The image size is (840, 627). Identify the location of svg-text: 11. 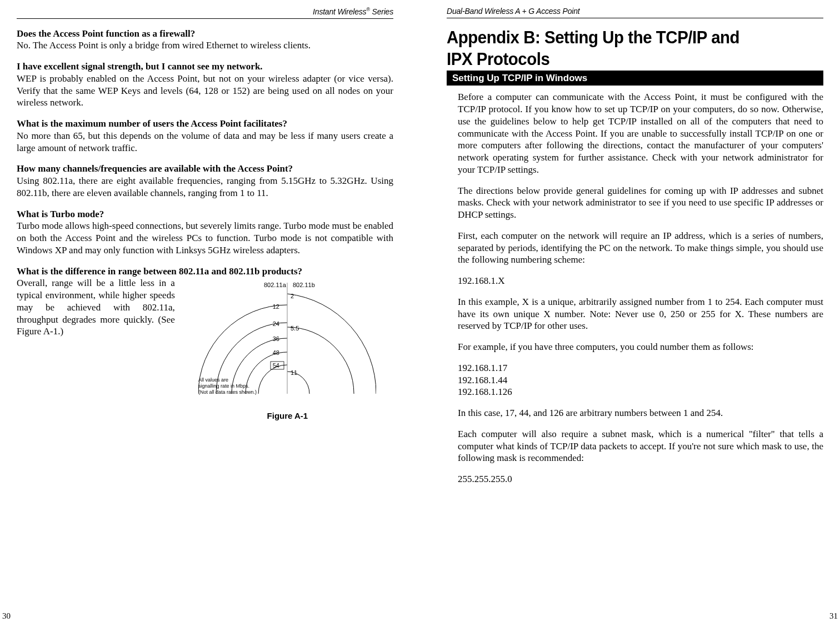
(294, 373).